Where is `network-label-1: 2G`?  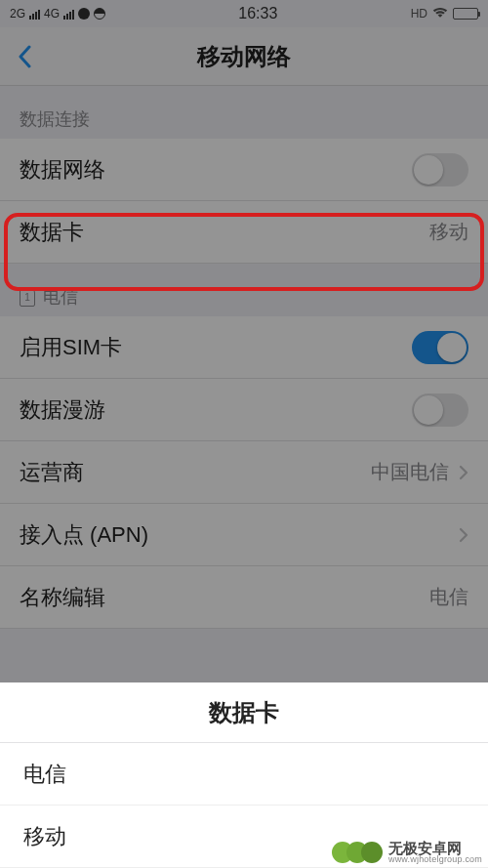 network-label-1: 2G is located at coordinates (18, 14).